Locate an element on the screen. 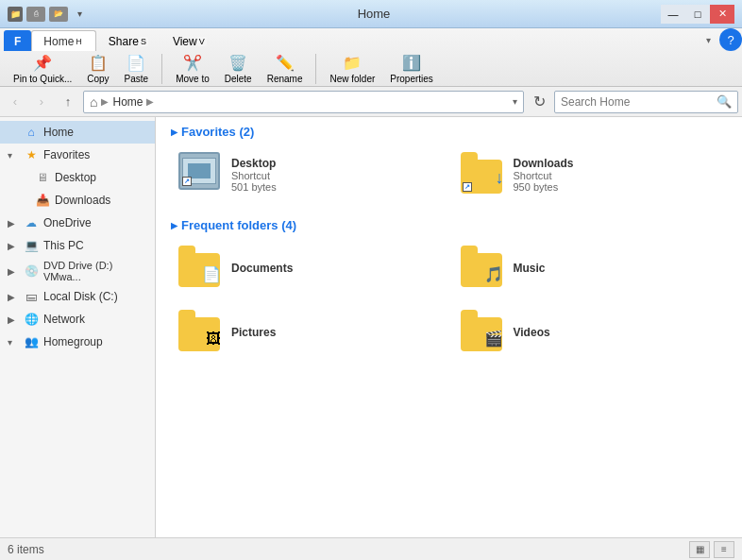  documents-file-icon: 📄 is located at coordinates (201, 268).